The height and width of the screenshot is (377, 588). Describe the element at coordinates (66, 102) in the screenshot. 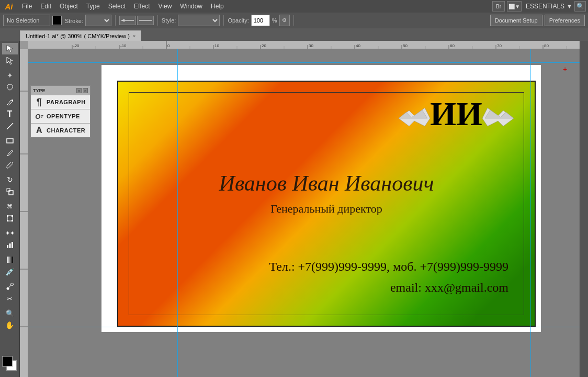

I see `paragraph-label: PARAGRAPH` at that location.